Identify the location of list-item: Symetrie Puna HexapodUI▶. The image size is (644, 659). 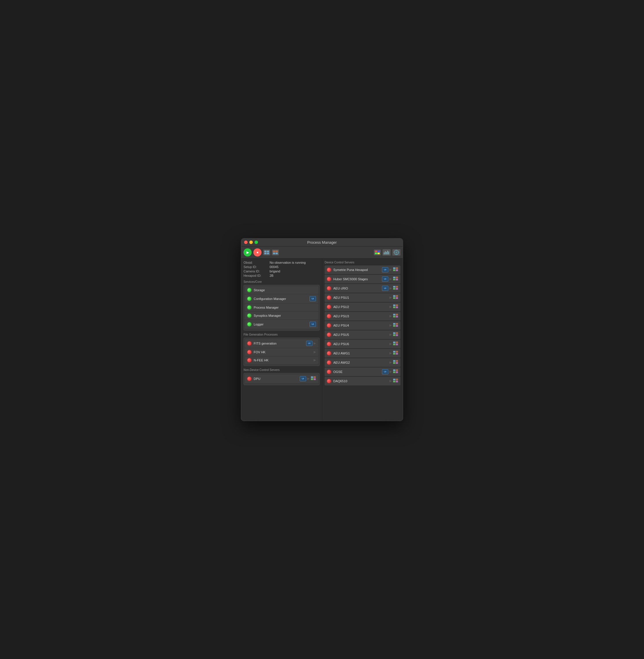
(363, 270).